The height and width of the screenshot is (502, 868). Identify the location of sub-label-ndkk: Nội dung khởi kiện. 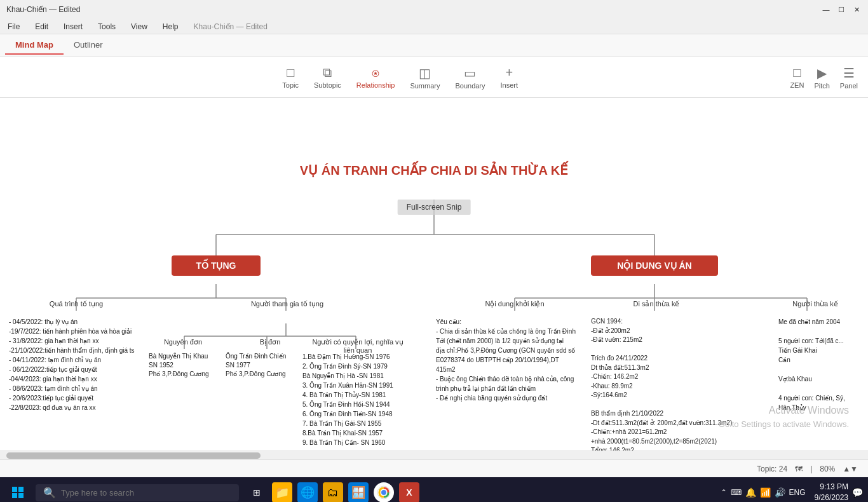
(515, 304).